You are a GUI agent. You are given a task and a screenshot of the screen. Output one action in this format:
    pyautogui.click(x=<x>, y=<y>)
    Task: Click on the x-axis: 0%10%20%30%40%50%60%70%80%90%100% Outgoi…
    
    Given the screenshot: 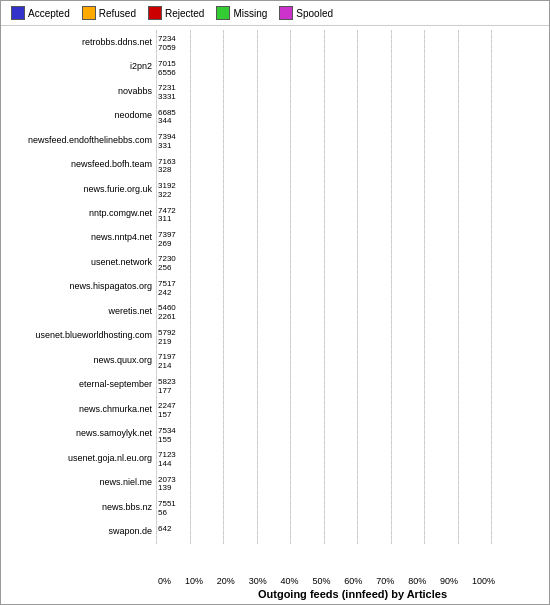 What is the action you would take?
    pyautogui.click(x=275, y=589)
    